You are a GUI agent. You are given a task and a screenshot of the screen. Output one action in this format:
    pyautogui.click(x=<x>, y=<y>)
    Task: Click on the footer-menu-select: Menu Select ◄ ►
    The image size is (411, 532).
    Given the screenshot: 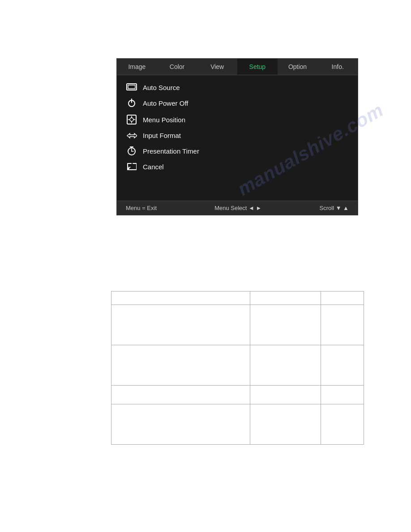 What is the action you would take?
    pyautogui.click(x=238, y=208)
    